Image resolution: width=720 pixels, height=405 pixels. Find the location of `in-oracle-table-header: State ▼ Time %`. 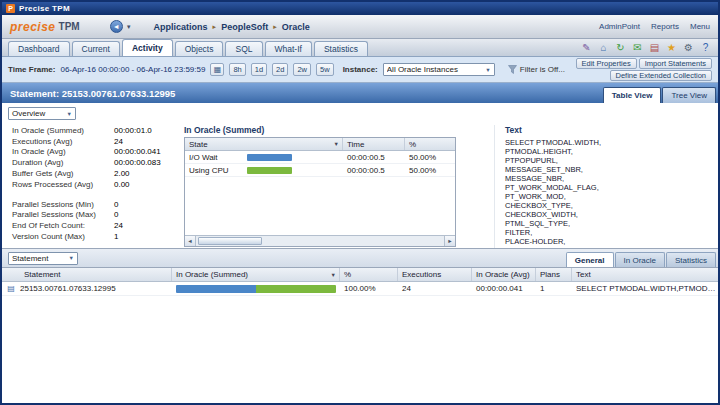

in-oracle-table-header: State ▼ Time % is located at coordinates (320, 144).